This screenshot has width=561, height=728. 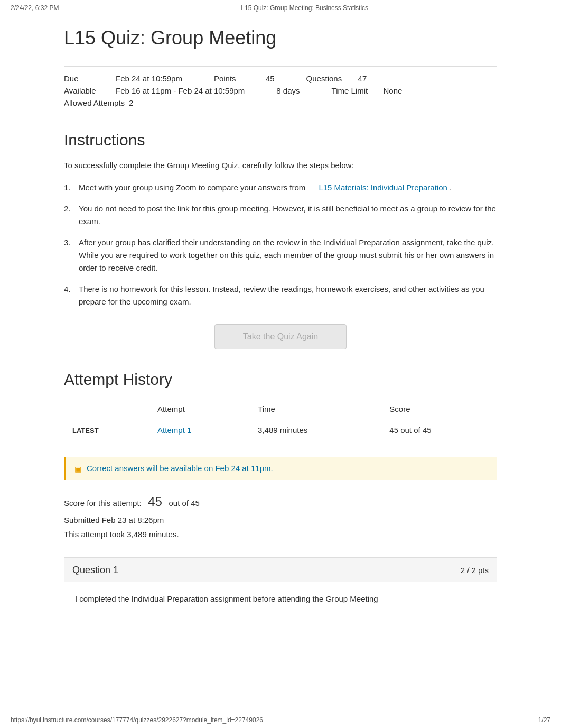 What do you see at coordinates (288, 255) in the screenshot?
I see `list-text-3: After your group has clarified their und…` at bounding box center [288, 255].